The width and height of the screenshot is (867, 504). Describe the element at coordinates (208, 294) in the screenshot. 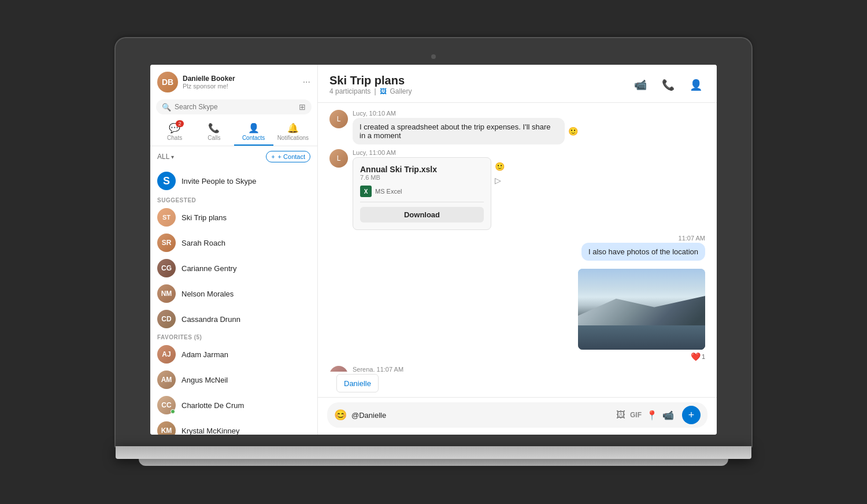

I see `nelson-name: Nelson Morales` at that location.